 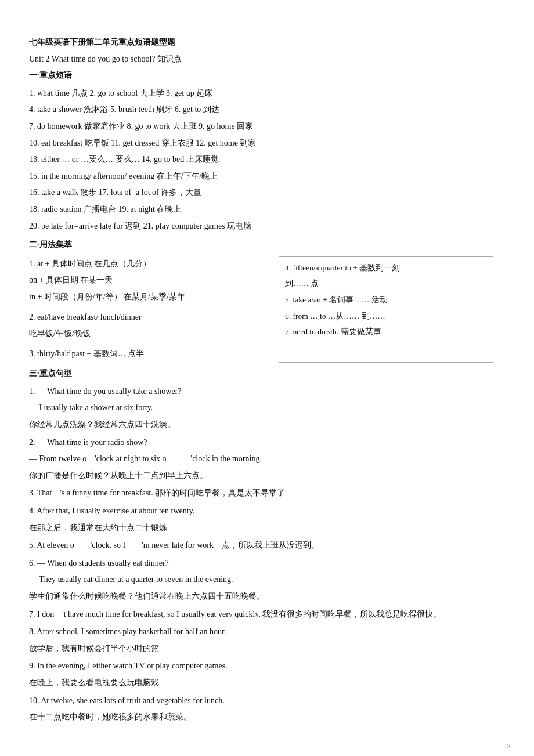 What do you see at coordinates (33, 493) in the screenshot?
I see `sentence-3-num: 3.` at bounding box center [33, 493].